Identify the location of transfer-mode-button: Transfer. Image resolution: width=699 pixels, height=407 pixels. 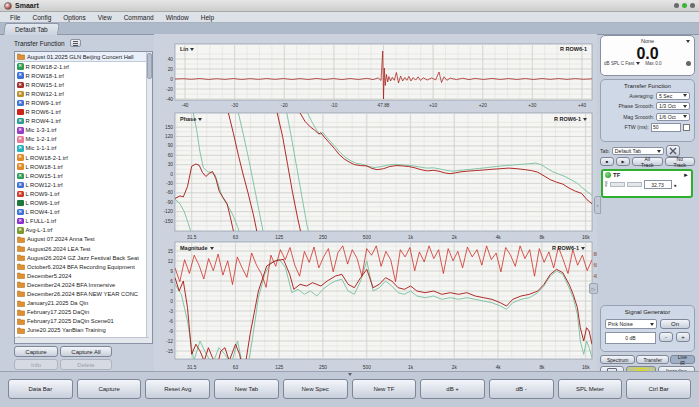
(652, 360).